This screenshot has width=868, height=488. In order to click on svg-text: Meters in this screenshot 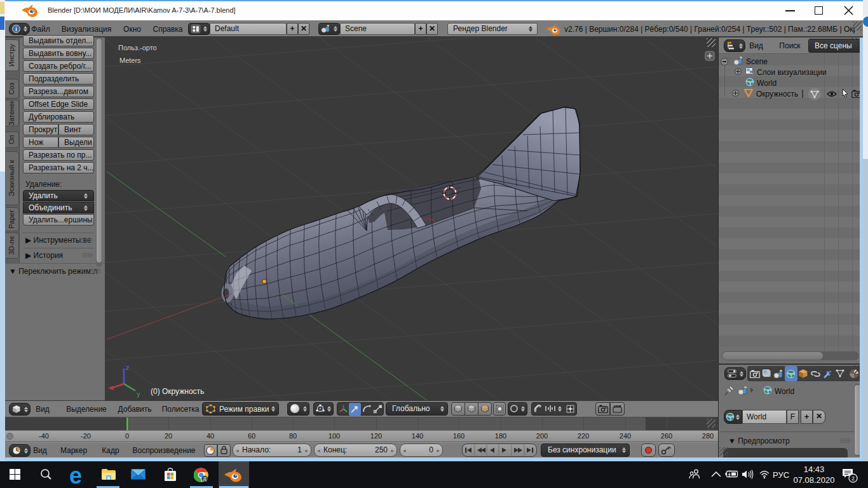, I will do `click(130, 60)`.